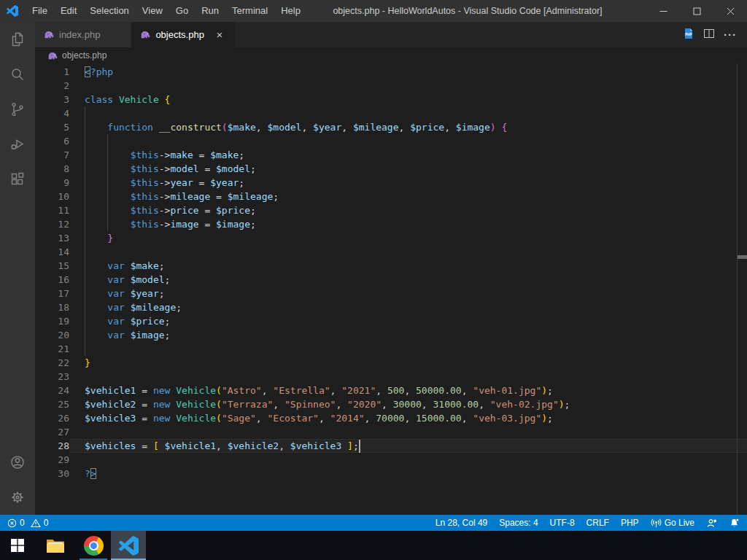 The height and width of the screenshot is (560, 747). What do you see at coordinates (391, 238) in the screenshot?
I see `code-line: 13 }` at bounding box center [391, 238].